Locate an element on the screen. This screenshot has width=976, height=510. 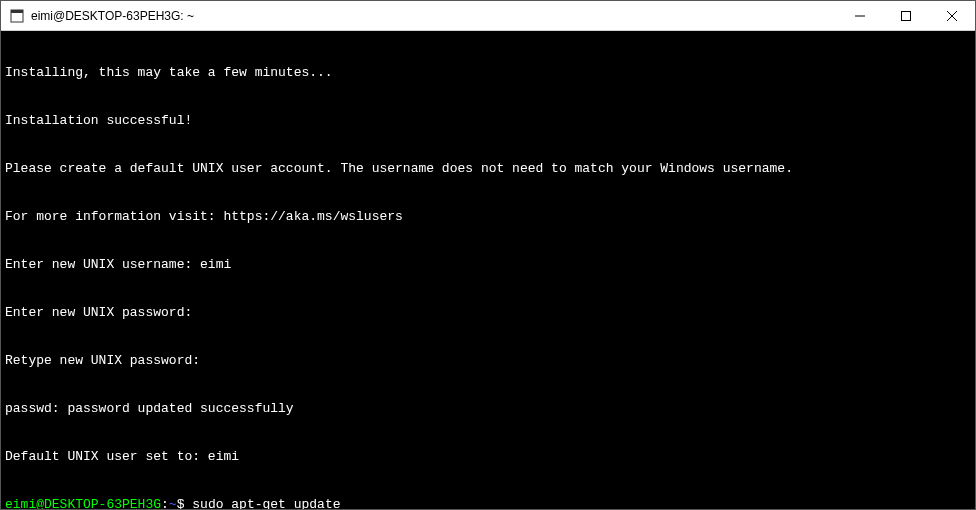
terminal-line: Please create a default UNIX user accoun… is located at coordinates (488, 169).